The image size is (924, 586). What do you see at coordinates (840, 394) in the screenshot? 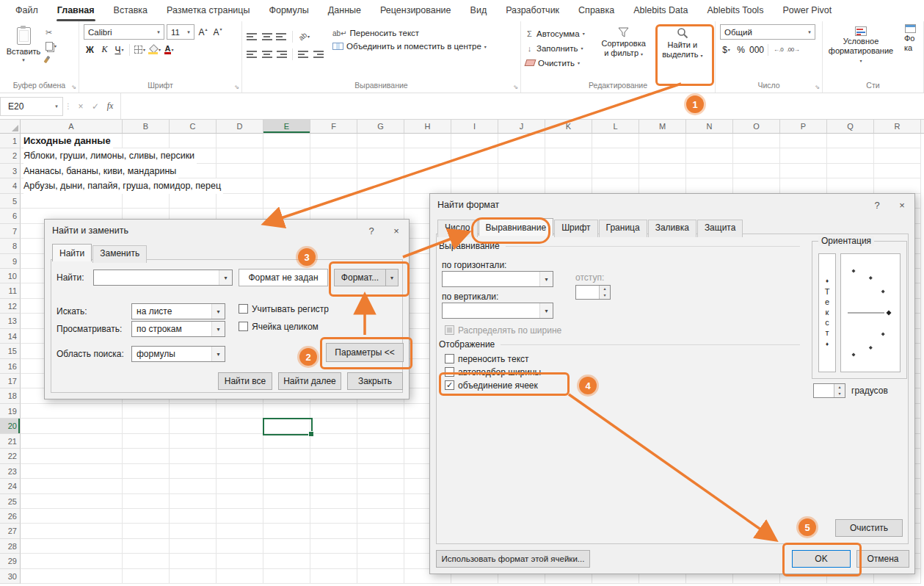
I see `tri-down-icon: ▾` at bounding box center [840, 394].